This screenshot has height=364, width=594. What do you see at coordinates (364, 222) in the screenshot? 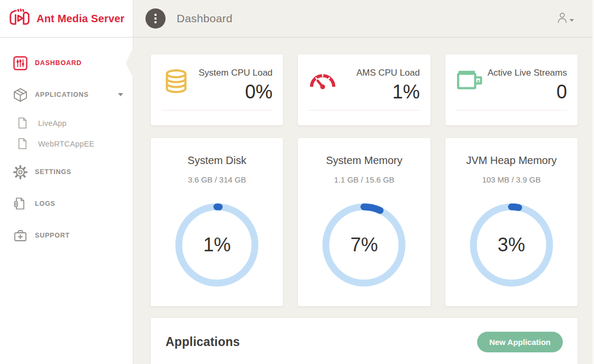
I see `gauge-card-system-memory: System Memory 1.1 GB / 15.6 GB 7%` at bounding box center [364, 222].